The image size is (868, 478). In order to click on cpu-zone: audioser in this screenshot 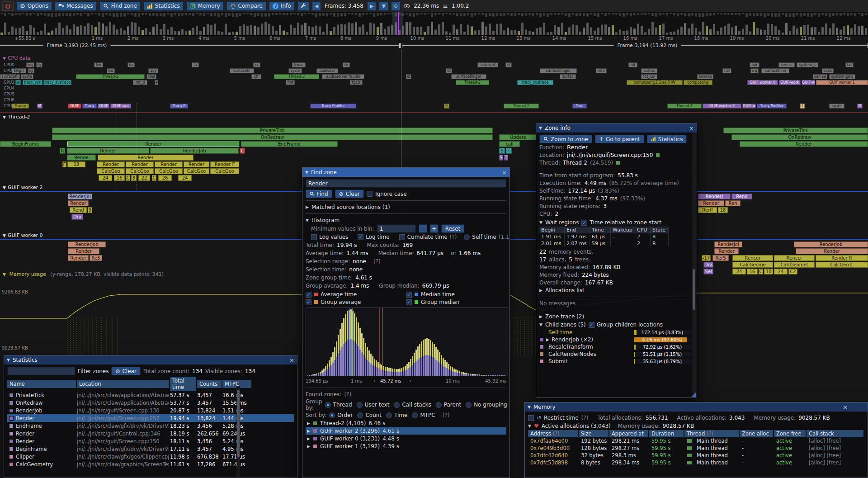, I will do `click(327, 71)`.